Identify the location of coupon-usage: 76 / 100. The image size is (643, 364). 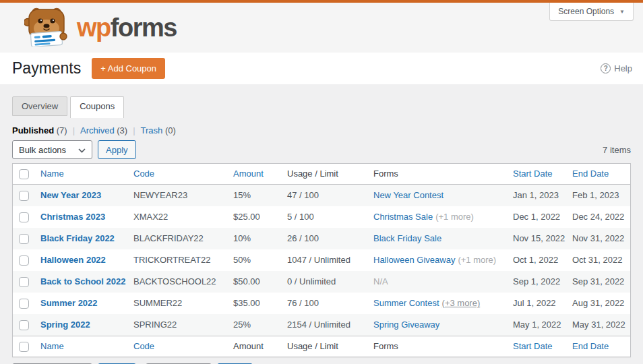
(324, 303).